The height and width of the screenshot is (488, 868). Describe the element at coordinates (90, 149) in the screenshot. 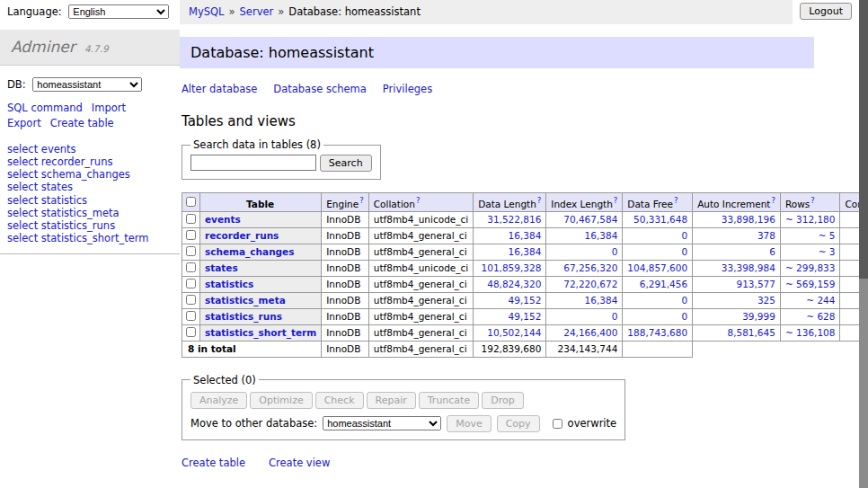

I see `sidebar-table-link: select events` at that location.